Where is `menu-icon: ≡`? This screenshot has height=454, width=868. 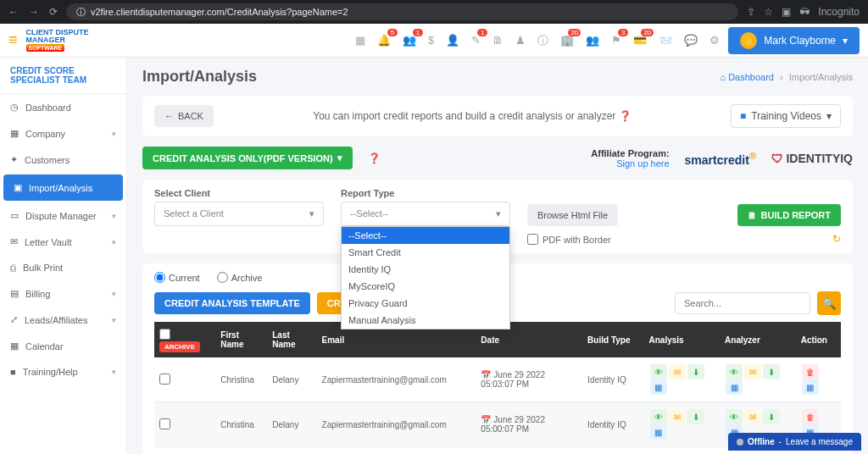 menu-icon: ≡ is located at coordinates (14, 41).